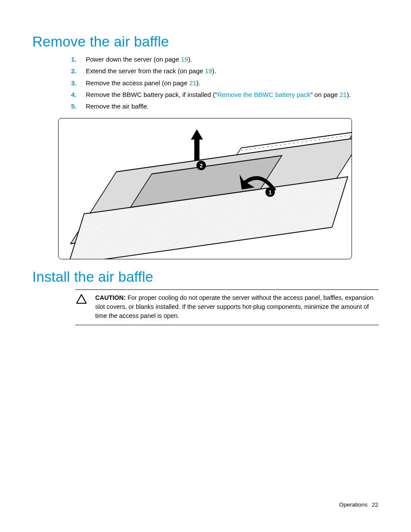 This screenshot has width=411, height=532. What do you see at coordinates (137, 83) in the screenshot?
I see `step-text: Remove the access panel (on page` at bounding box center [137, 83].